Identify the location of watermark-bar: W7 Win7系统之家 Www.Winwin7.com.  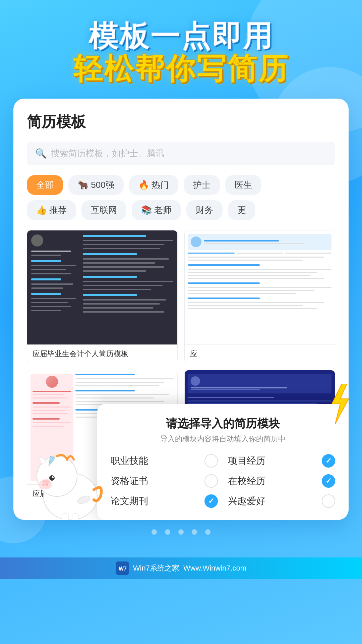
(181, 568).